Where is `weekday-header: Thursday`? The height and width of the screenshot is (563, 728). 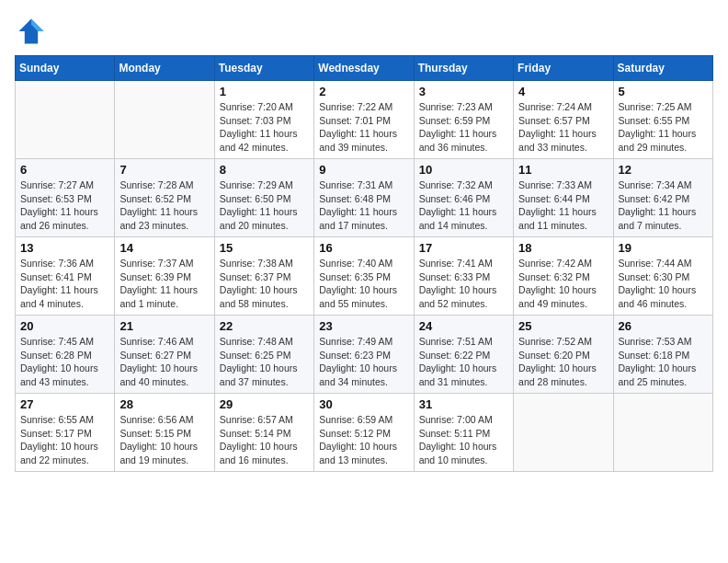 weekday-header: Thursday is located at coordinates (463, 68).